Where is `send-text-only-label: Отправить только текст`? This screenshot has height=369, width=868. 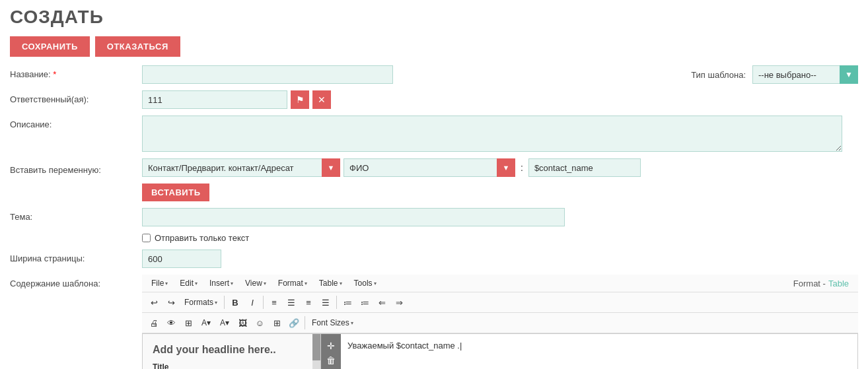
send-text-only-label: Отправить только текст is located at coordinates (202, 238).